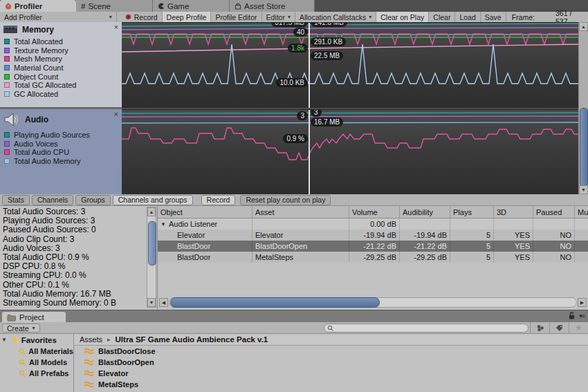 The height and width of the screenshot is (392, 588). What do you see at coordinates (331, 328) in the screenshot?
I see `search-icon` at bounding box center [331, 328].